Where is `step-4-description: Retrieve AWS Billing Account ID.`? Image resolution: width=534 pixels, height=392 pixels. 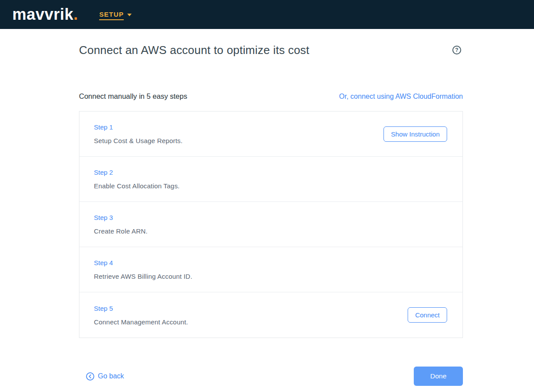 step-4-description: Retrieve AWS Billing Account ID. is located at coordinates (143, 277).